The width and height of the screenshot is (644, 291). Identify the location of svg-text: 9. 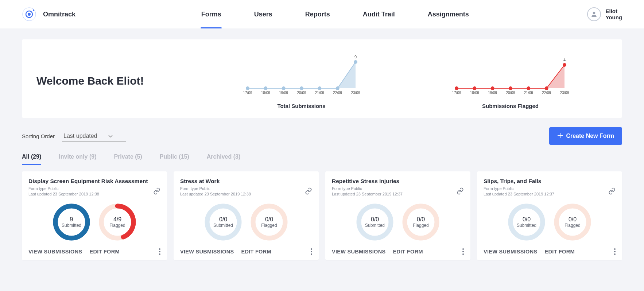
(355, 57).